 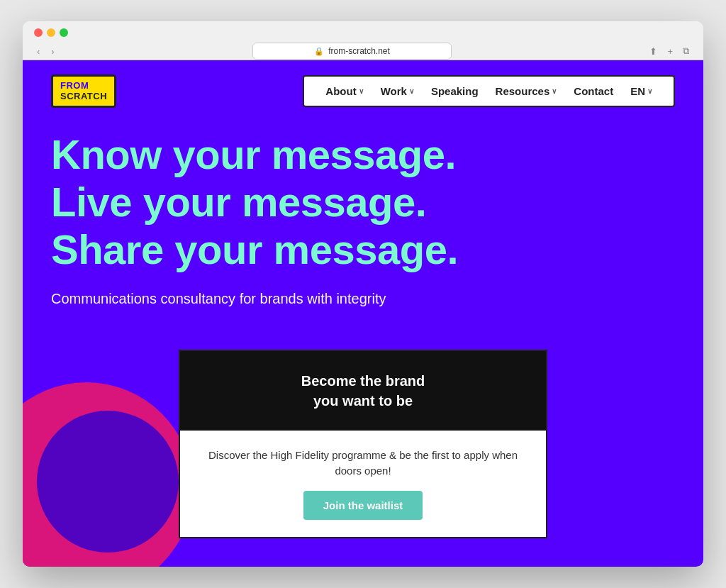 What do you see at coordinates (352, 51) in the screenshot?
I see `address-bar: 🔒 from-scratch.net` at bounding box center [352, 51].